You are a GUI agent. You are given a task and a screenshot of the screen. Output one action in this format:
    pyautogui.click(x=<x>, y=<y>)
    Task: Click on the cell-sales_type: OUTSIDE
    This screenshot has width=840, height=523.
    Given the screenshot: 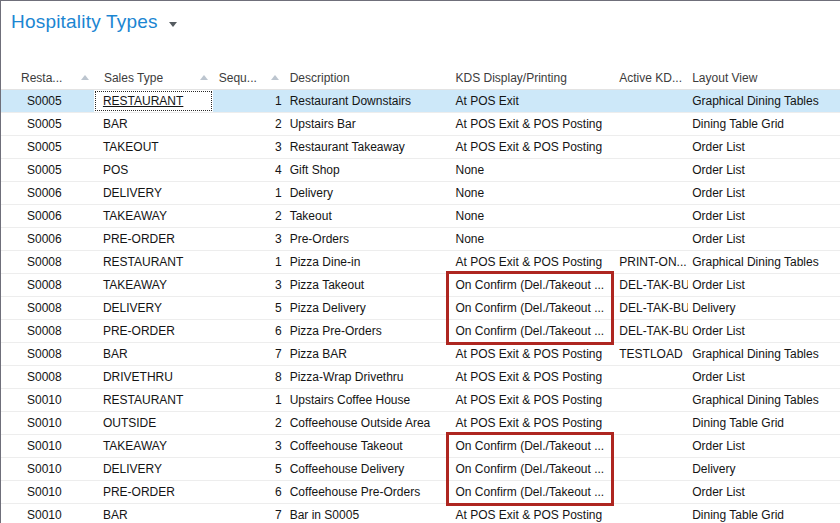 What is the action you would take?
    pyautogui.click(x=154, y=423)
    